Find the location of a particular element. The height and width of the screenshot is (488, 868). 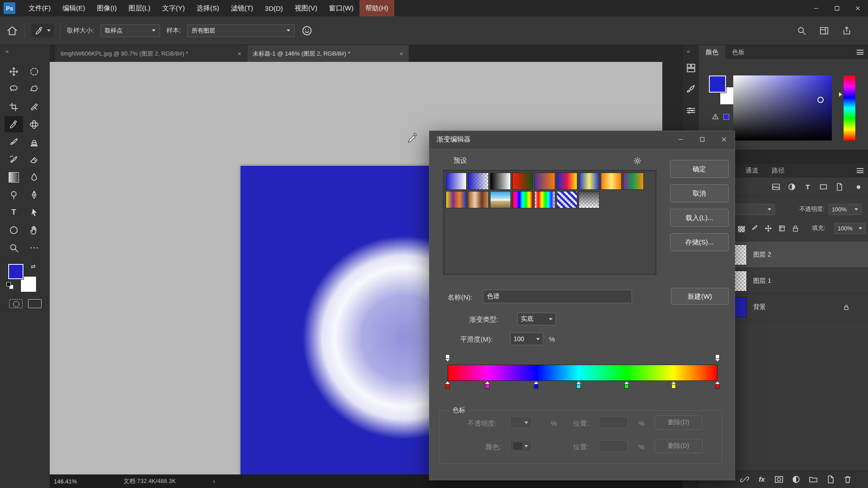

gradient-tool is located at coordinates (14, 177).